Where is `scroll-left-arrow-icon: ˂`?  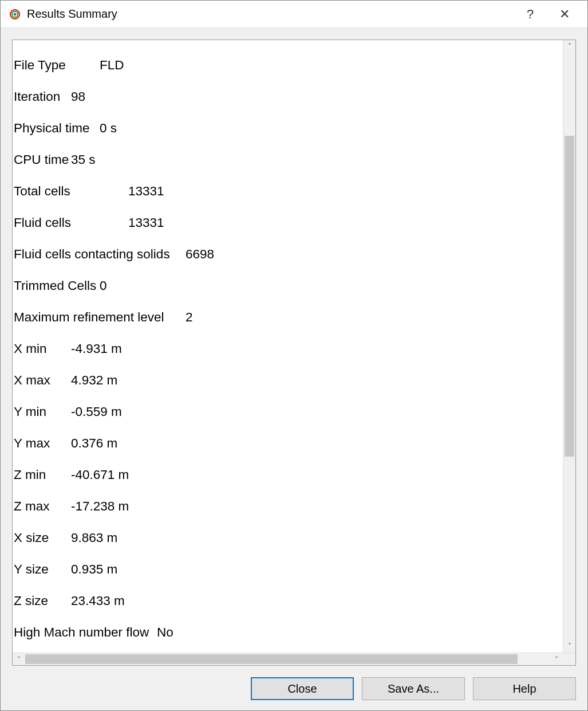
scroll-left-arrow-icon: ˂ is located at coordinates (19, 659).